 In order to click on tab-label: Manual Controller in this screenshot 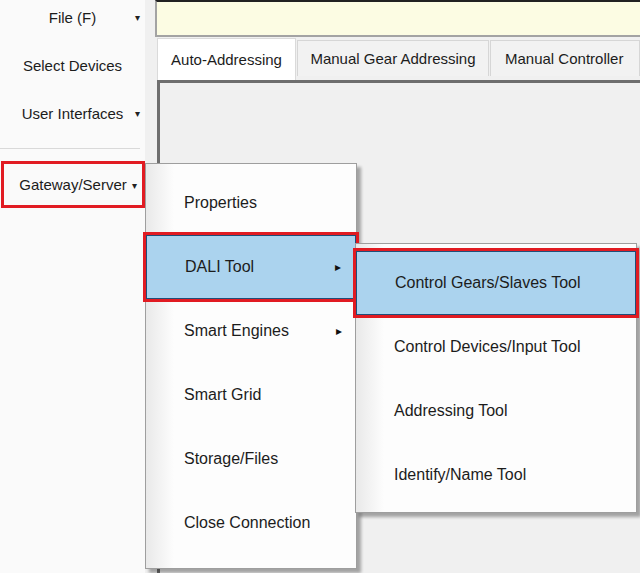, I will do `click(564, 58)`.